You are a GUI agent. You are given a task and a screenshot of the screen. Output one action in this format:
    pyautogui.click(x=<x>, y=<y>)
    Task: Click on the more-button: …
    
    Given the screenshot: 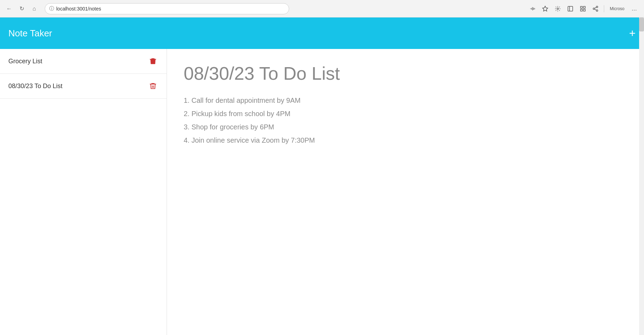 What is the action you would take?
    pyautogui.click(x=634, y=9)
    